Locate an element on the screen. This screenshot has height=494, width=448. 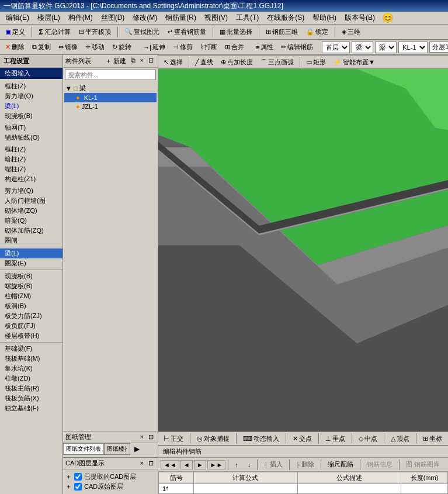
tree-node-folder: ▼ □ 梁 is located at coordinates (110, 88).